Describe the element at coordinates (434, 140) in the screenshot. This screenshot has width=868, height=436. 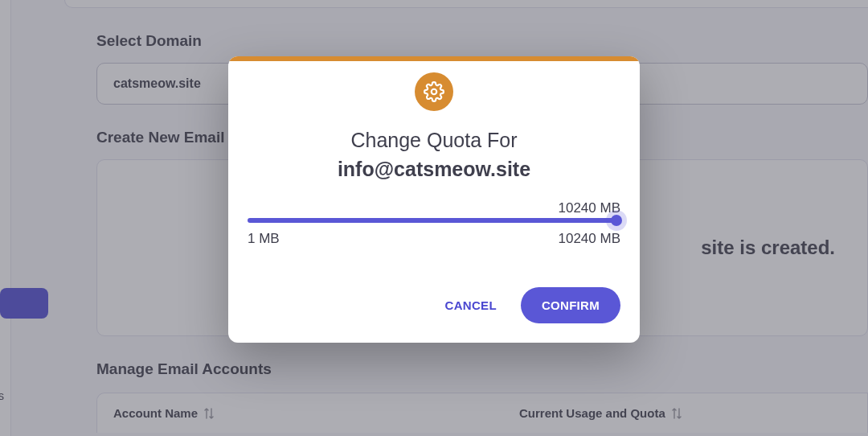
I see `modal-title-line1: Change Quota For` at that location.